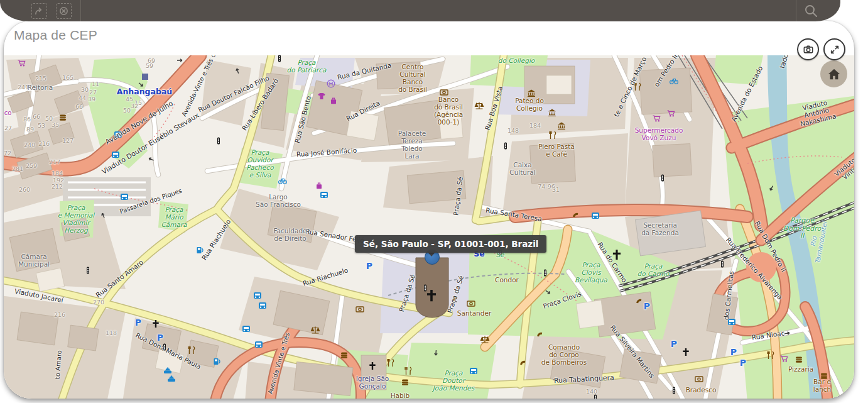 This screenshot has width=868, height=403. I want to click on fullscreen-button, so click(834, 49).